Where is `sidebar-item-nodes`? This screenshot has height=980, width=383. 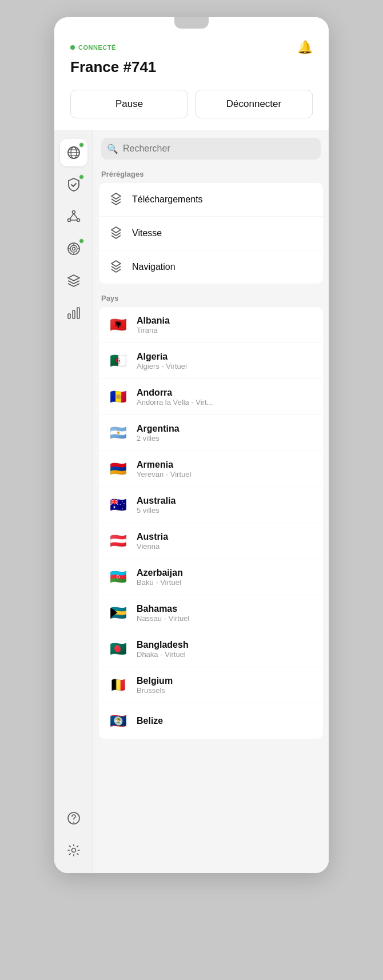
sidebar-item-nodes is located at coordinates (74, 217).